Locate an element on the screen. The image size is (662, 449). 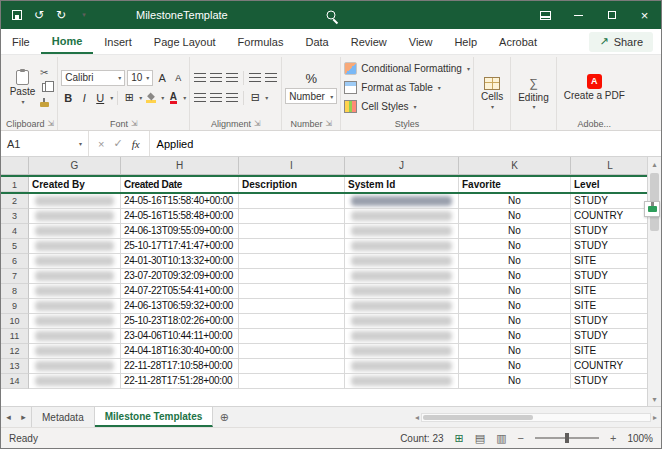
select-all-corner is located at coordinates (15, 166).